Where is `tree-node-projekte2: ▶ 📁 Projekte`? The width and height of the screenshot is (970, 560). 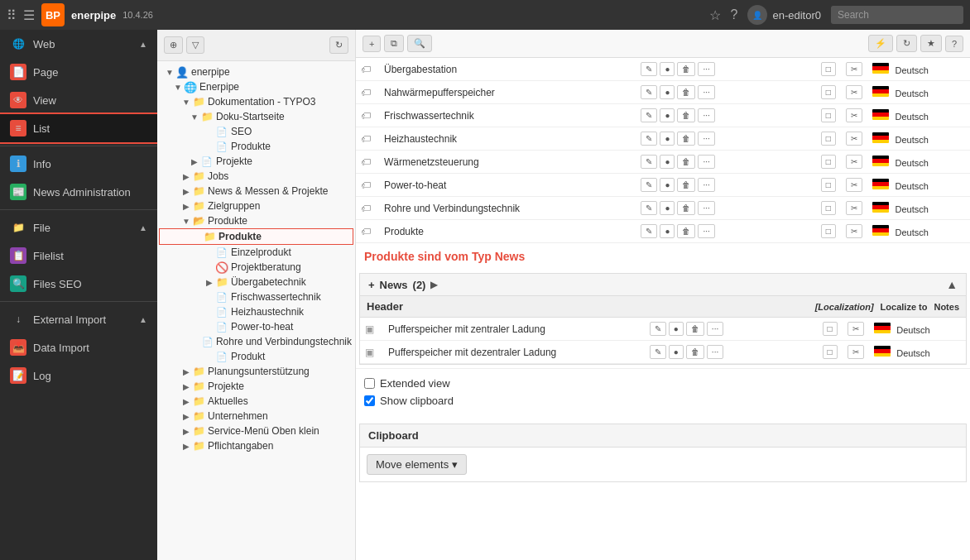 tree-node-projekte2: ▶ 📁 Projekte is located at coordinates (257, 386).